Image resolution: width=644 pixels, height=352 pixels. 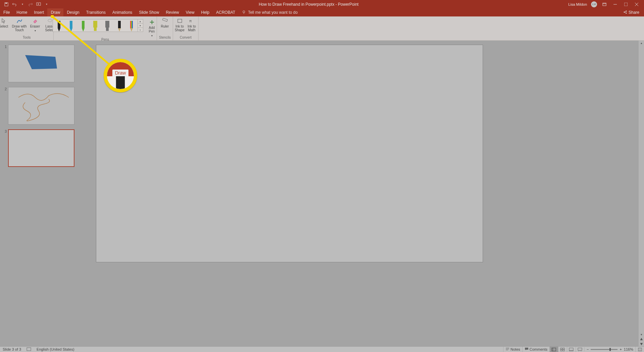 I want to click on save-icon, so click(x=6, y=4).